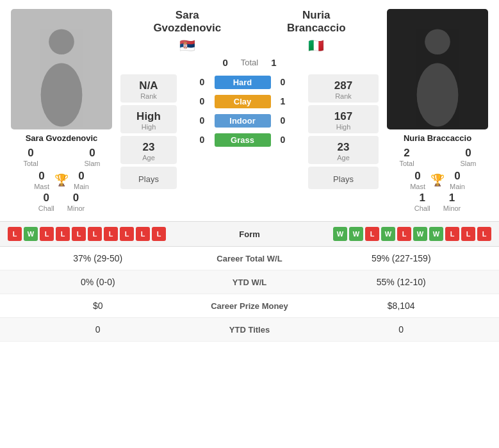  I want to click on left-mast-value: 0, so click(41, 176).